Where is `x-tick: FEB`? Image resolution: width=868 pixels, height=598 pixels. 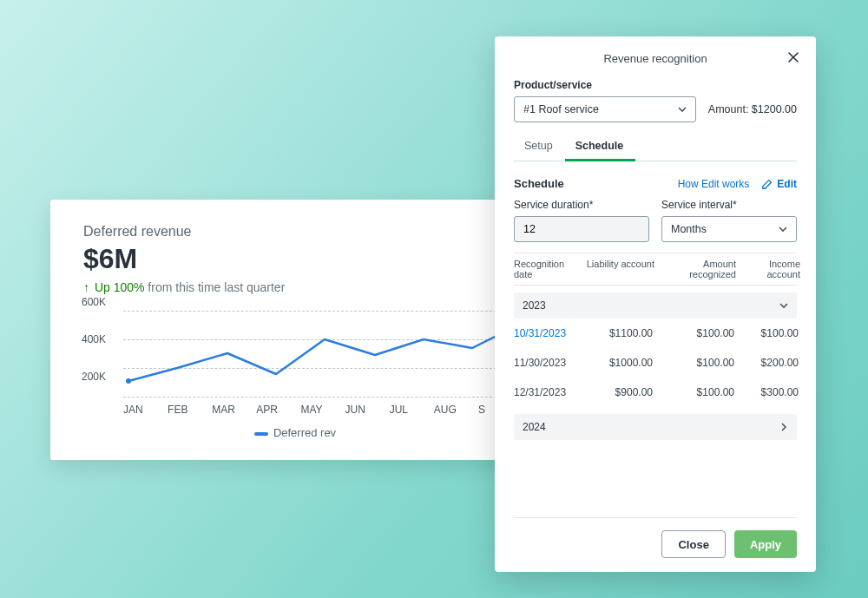 x-tick: FEB is located at coordinates (189, 410).